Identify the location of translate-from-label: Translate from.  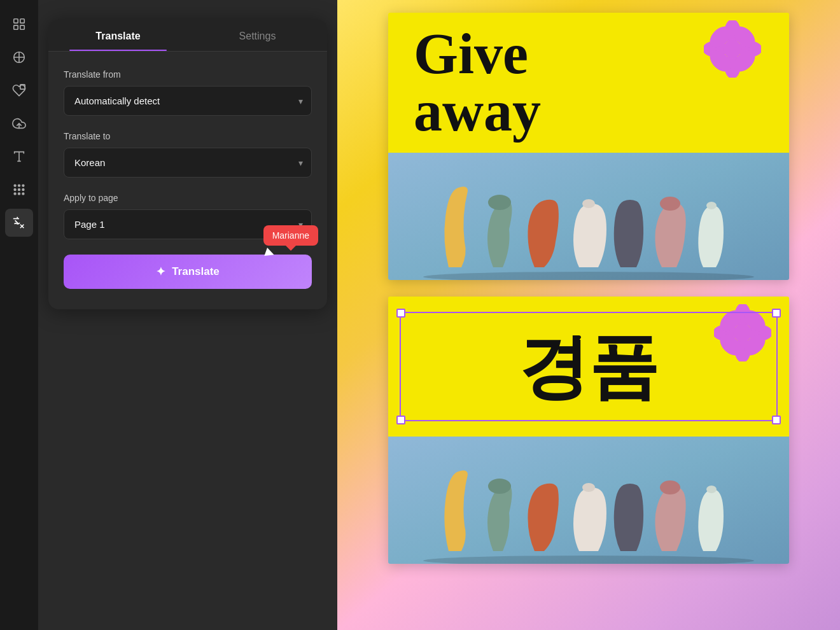
(188, 74).